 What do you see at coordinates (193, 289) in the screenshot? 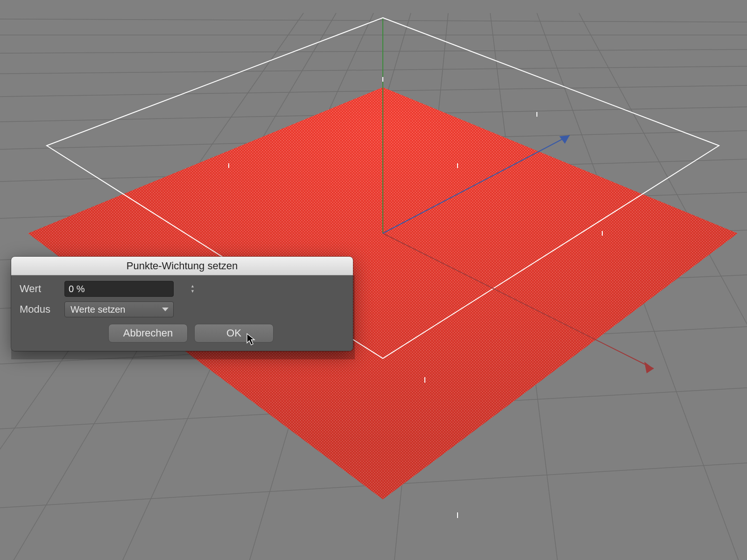
I see `value-stepper: ▲ ▼` at bounding box center [193, 289].